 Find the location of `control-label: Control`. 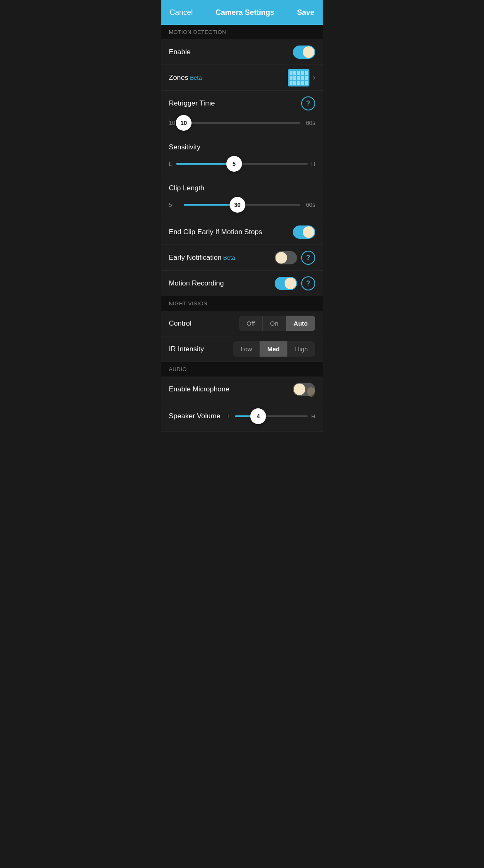

control-label: Control is located at coordinates (204, 324).